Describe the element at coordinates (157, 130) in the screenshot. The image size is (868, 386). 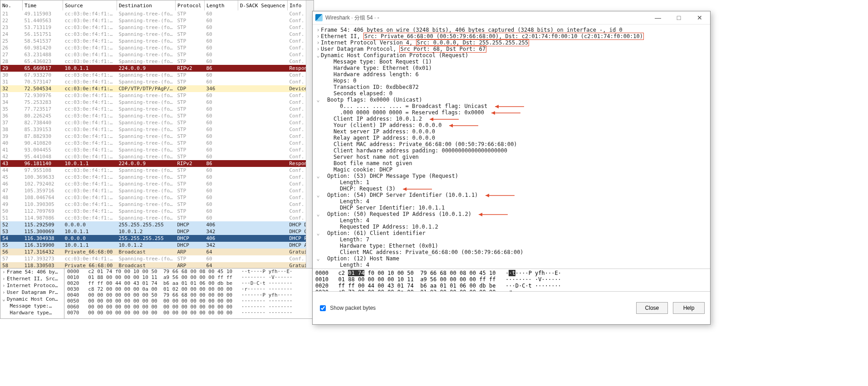
I see `packet-row: 3885.339153cc:03:0e:f4:f1:01Spanning-tre…` at that location.